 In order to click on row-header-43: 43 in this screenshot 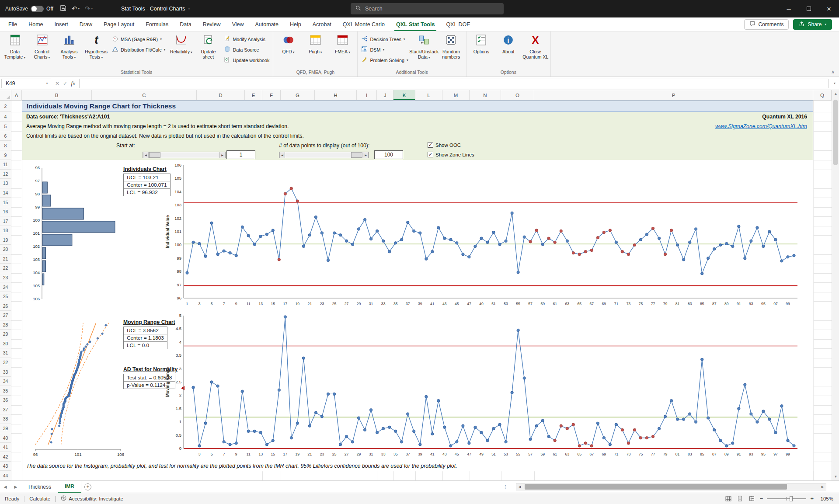, I will do `click(5, 466)`.